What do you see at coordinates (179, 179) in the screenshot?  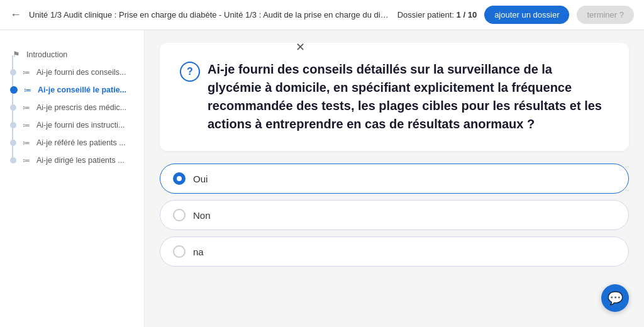 I see `radio-oui` at bounding box center [179, 179].